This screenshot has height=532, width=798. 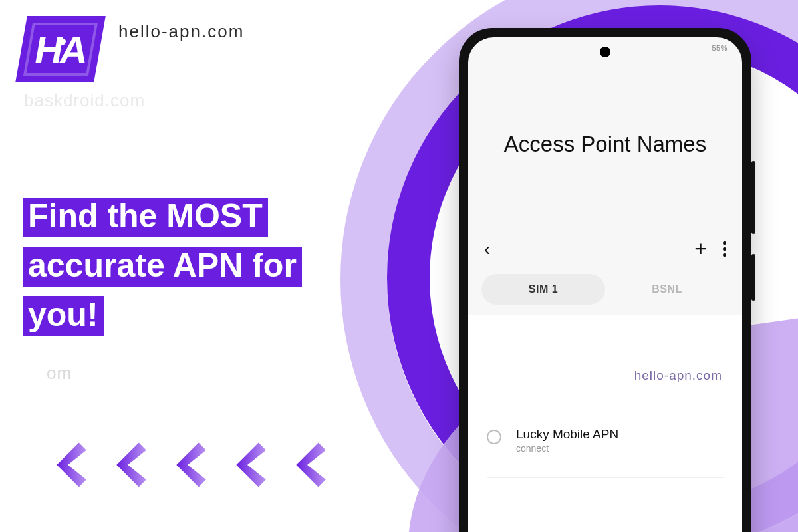 What do you see at coordinates (567, 440) in the screenshot?
I see `apn-text: Lucky Mobile APN connect` at bounding box center [567, 440].